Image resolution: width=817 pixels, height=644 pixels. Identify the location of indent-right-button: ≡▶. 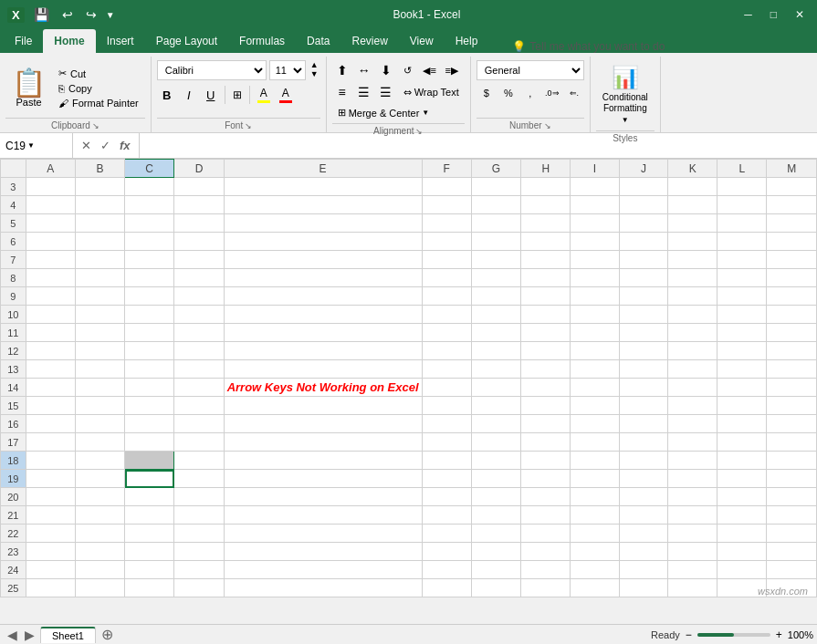
(452, 70).